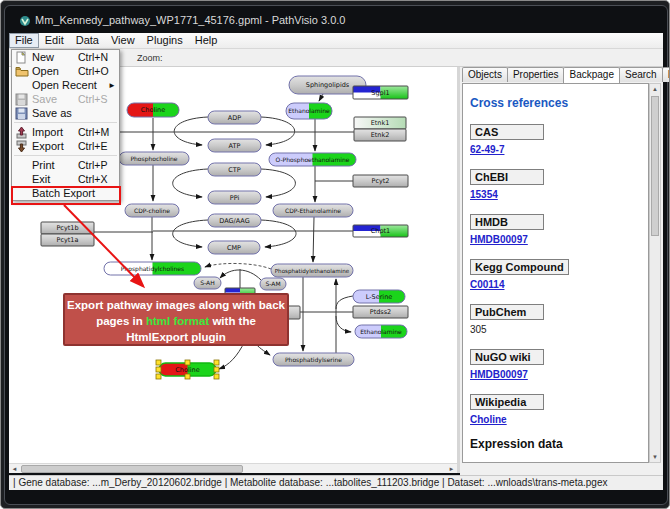 The image size is (670, 509). I want to click on tab-objects: Objects, so click(485, 74).